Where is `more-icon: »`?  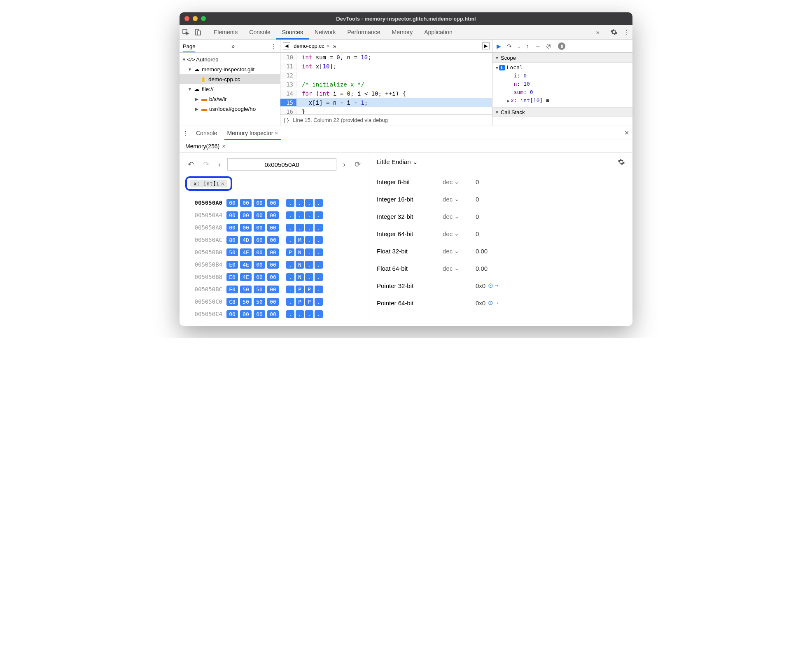 more-icon: » is located at coordinates (233, 46).